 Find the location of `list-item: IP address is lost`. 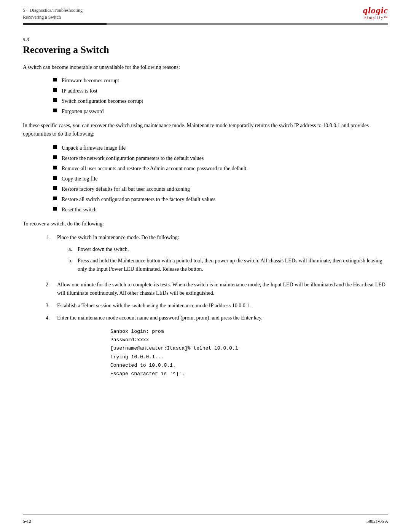

list-item: IP address is lost is located at coordinates (221, 91).